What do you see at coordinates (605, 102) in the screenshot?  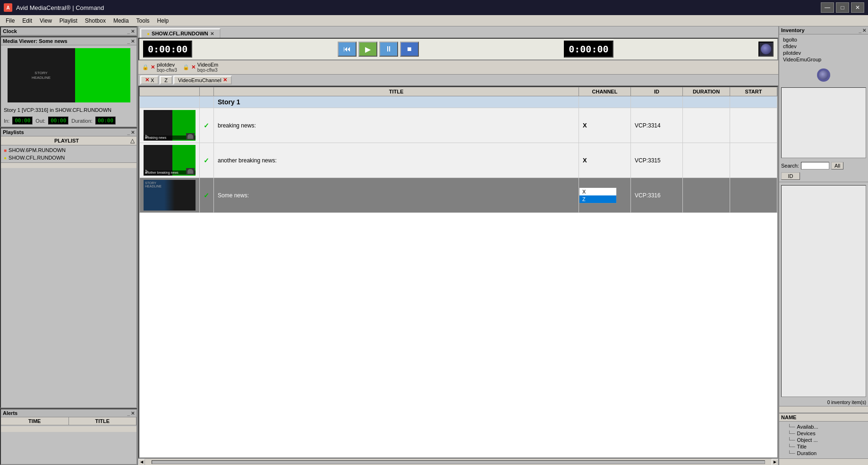 I see `story1-channel-cell` at bounding box center [605, 102].